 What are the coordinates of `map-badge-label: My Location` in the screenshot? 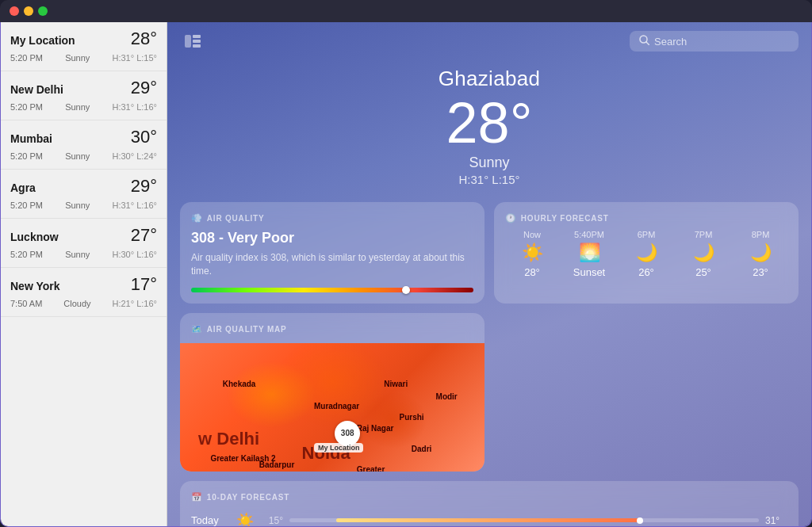 It's located at (339, 448).